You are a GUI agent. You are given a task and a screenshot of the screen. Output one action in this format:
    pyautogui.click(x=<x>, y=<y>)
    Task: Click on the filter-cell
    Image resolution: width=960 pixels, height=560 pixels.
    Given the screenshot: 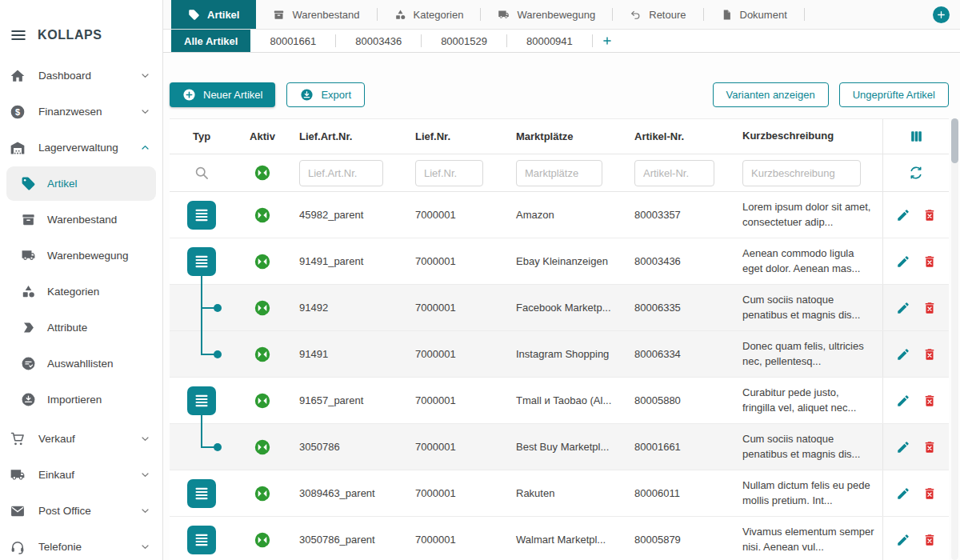 What is the action you would take?
    pyautogui.click(x=567, y=173)
    